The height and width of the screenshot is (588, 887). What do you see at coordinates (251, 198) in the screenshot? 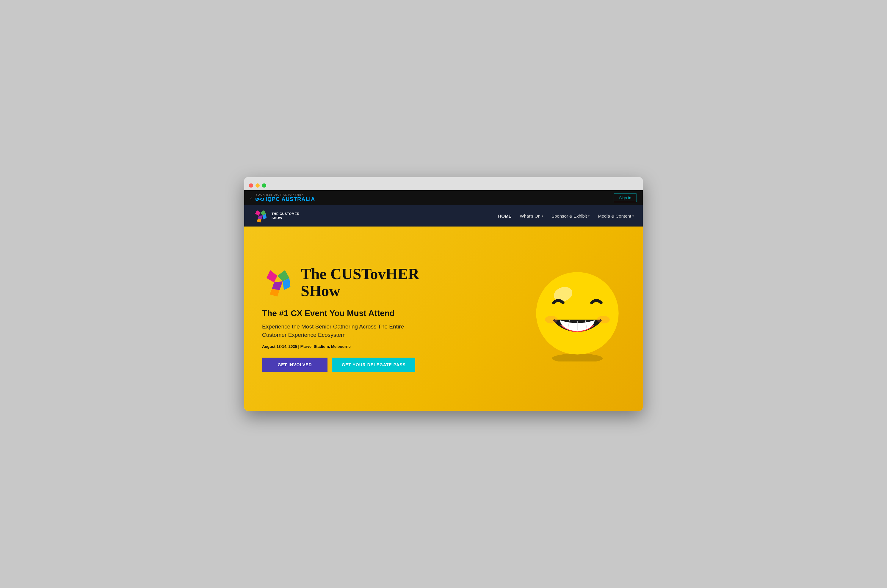
I see `back-arrow: ‹` at bounding box center [251, 198].